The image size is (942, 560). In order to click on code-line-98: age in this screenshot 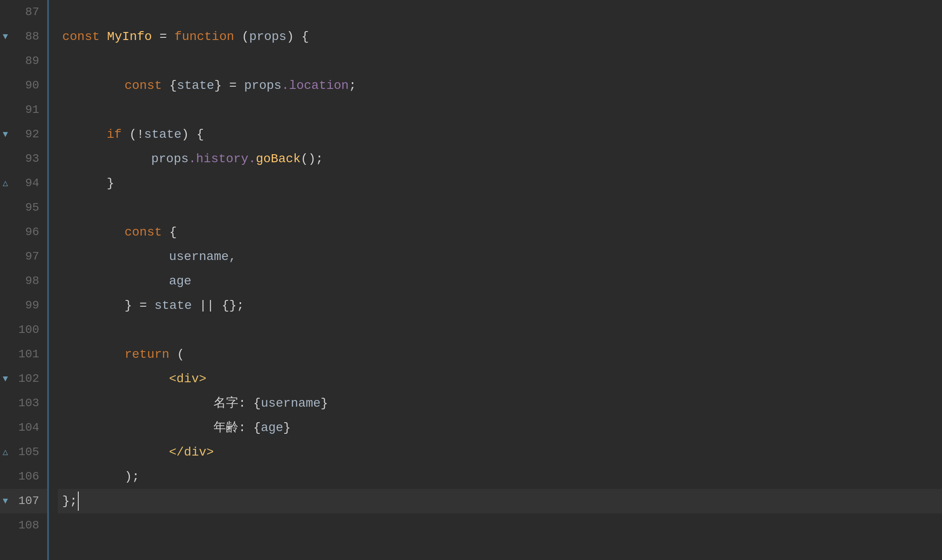, I will do `click(500, 281)`.